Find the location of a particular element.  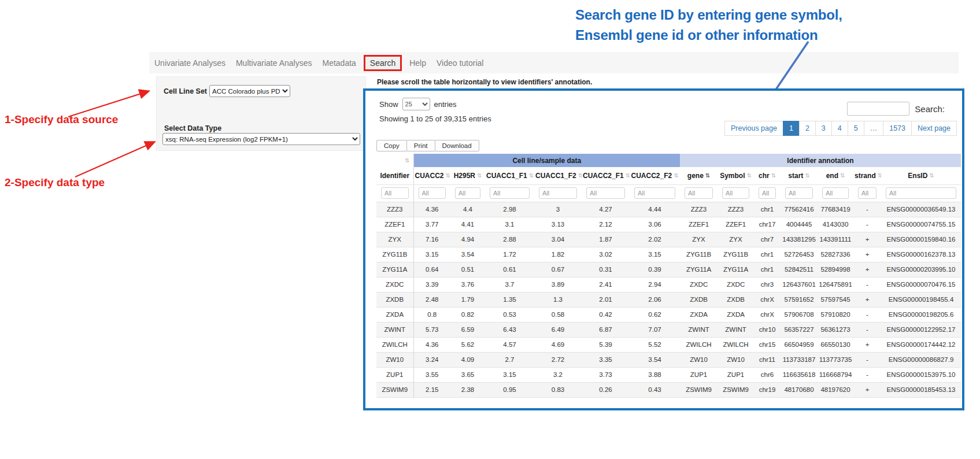

column-header-cuacc2: CUACC2⇅ is located at coordinates (432, 176).